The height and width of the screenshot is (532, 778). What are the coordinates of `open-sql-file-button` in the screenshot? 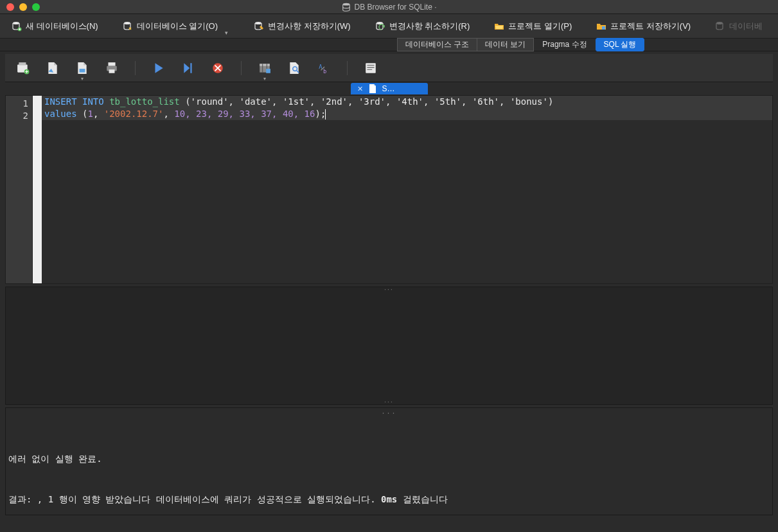 It's located at (53, 68).